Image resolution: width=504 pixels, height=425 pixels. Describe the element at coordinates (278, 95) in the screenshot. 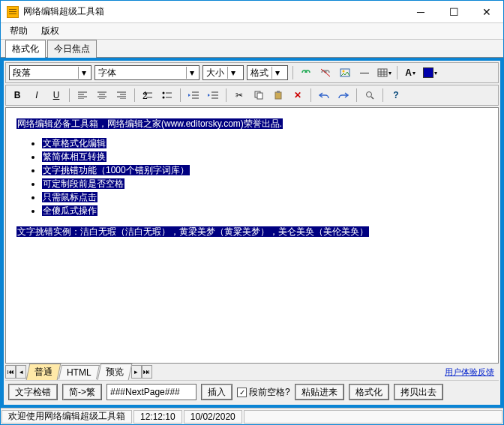

I see `paste-button` at that location.